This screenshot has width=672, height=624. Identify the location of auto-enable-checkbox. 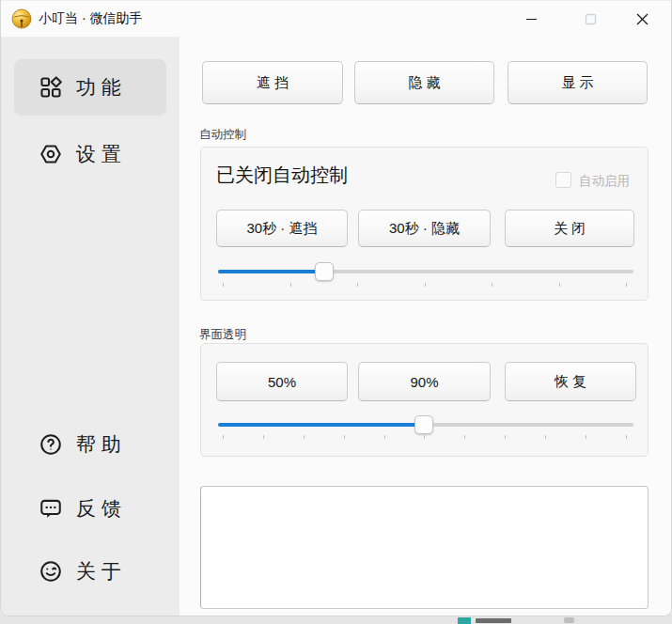
(564, 180).